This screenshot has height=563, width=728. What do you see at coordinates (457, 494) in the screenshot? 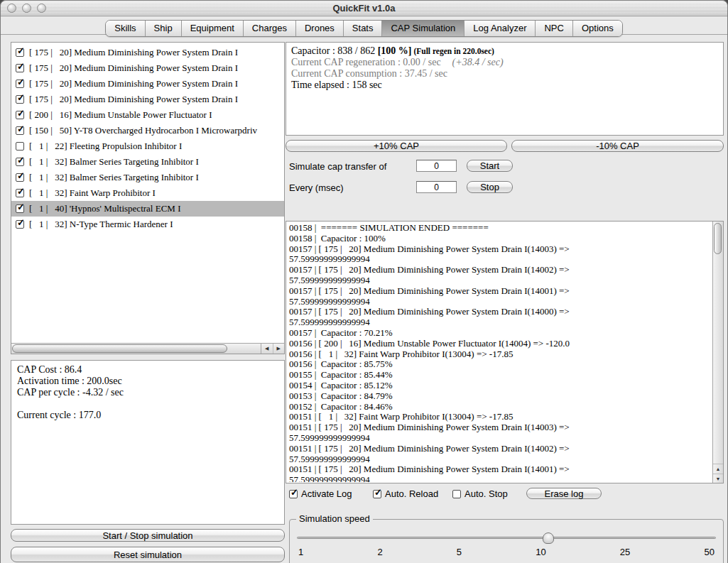
I see `auto-stop-checkbox` at bounding box center [457, 494].